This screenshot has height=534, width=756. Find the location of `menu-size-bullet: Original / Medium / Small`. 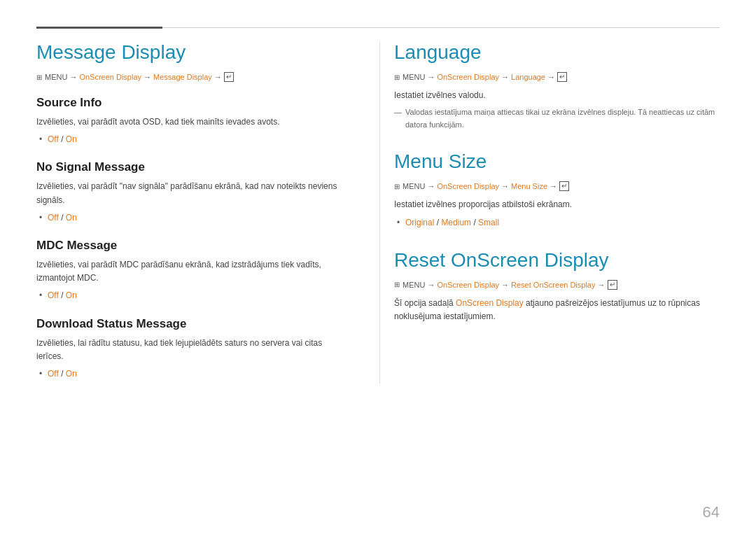

menu-size-bullet: Original / Medium / Small is located at coordinates (557, 223).